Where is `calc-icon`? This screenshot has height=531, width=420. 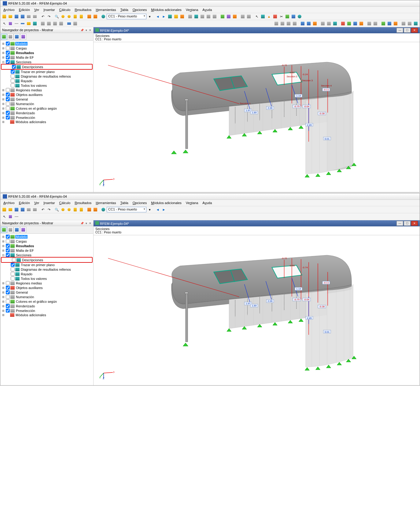 calc-icon is located at coordinates (176, 16).